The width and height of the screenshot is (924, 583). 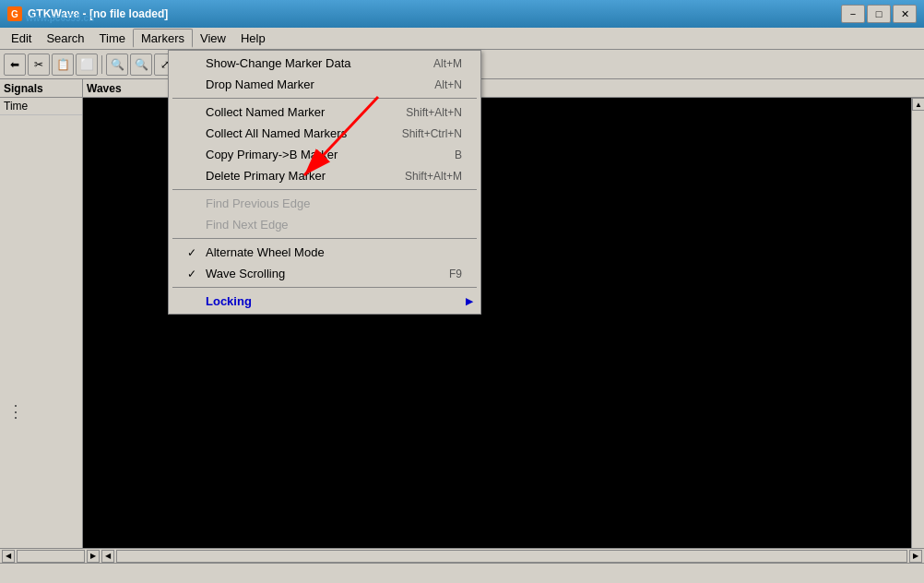 What do you see at coordinates (325, 225) in the screenshot?
I see `menu-find-next-edge: Find Next Edge` at bounding box center [325, 225].